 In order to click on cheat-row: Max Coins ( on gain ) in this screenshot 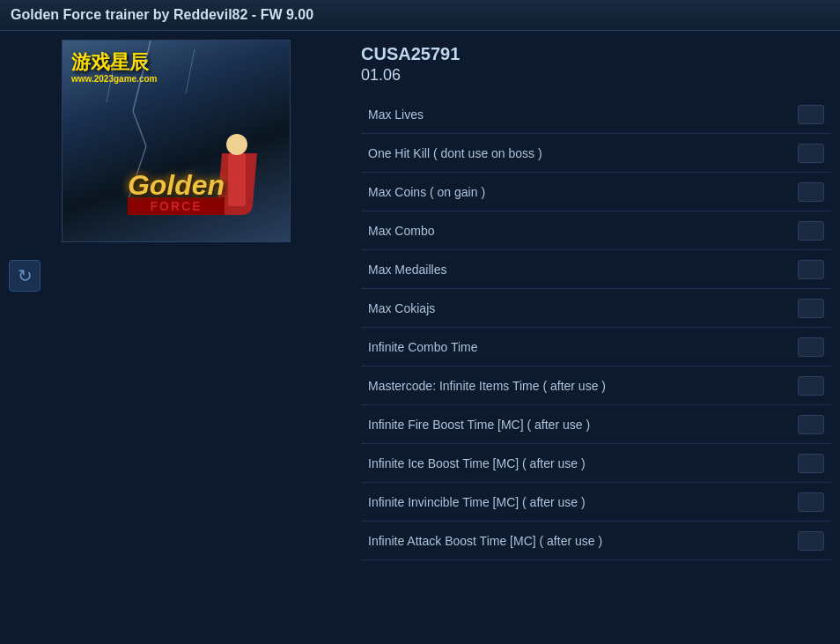, I will do `click(596, 192)`.